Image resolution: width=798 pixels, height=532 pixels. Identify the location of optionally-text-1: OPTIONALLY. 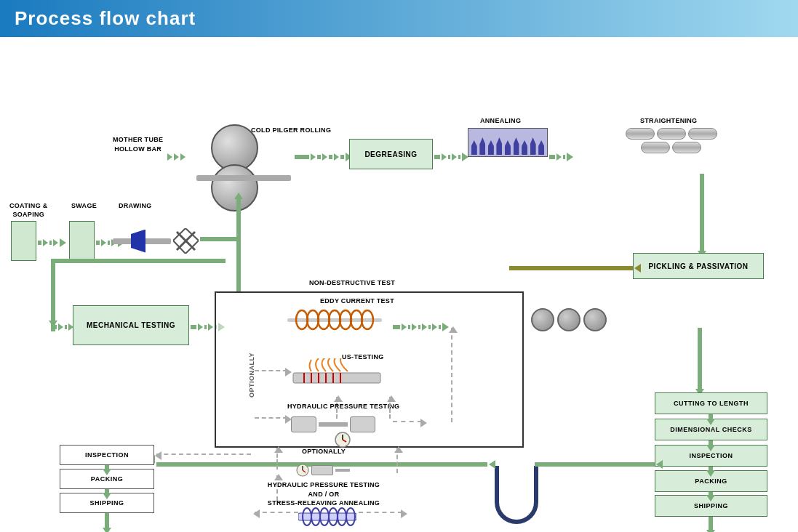
(252, 375).